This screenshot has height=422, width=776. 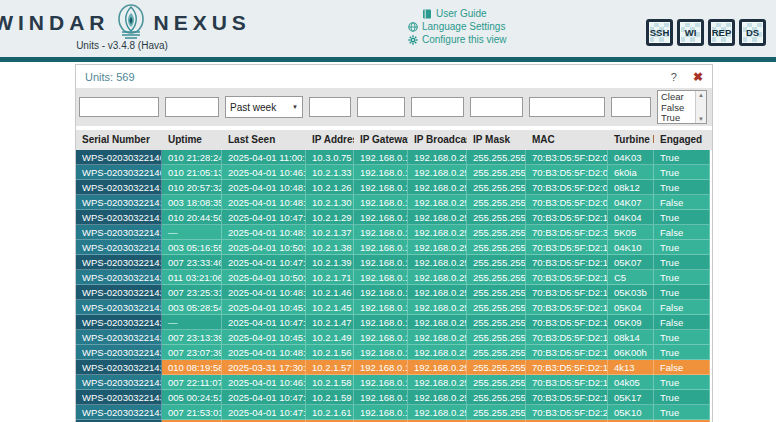 What do you see at coordinates (567, 140) in the screenshot?
I see `column-header: MAC` at bounding box center [567, 140].